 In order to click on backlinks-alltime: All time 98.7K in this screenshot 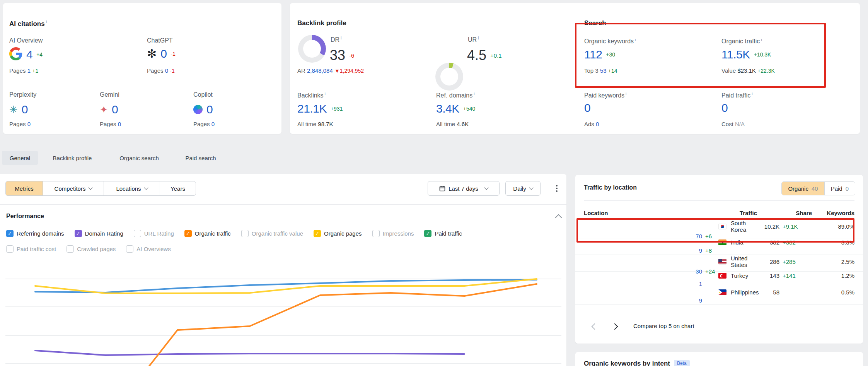, I will do `click(315, 124)`.